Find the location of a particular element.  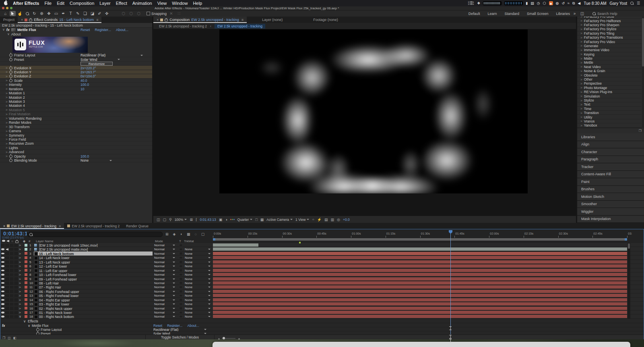

motion-blur-icon: ◌ is located at coordinates (196, 234).